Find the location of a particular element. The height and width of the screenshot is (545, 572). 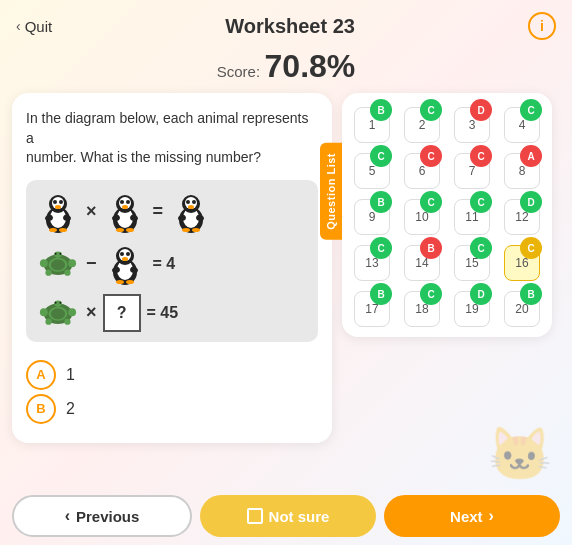

cat-decoration: 🐱 is located at coordinates (520, 454).